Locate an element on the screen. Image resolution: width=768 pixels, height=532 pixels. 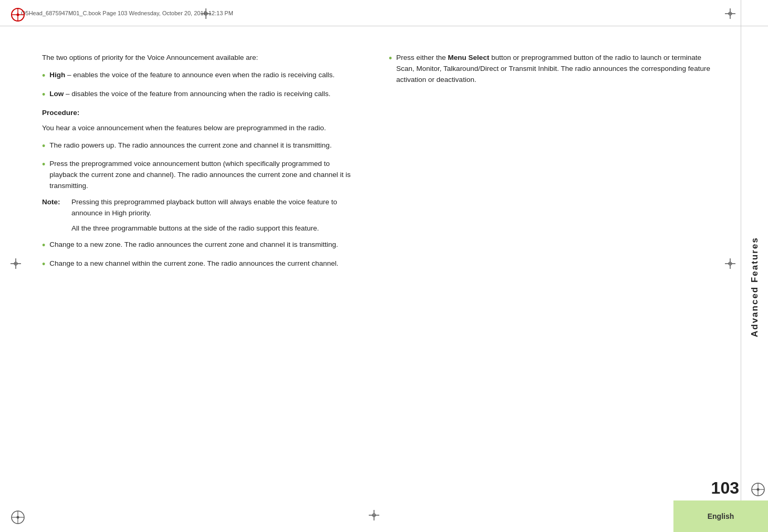
right-bullet-1: • Press either the Menu Select button or… is located at coordinates (554, 69).